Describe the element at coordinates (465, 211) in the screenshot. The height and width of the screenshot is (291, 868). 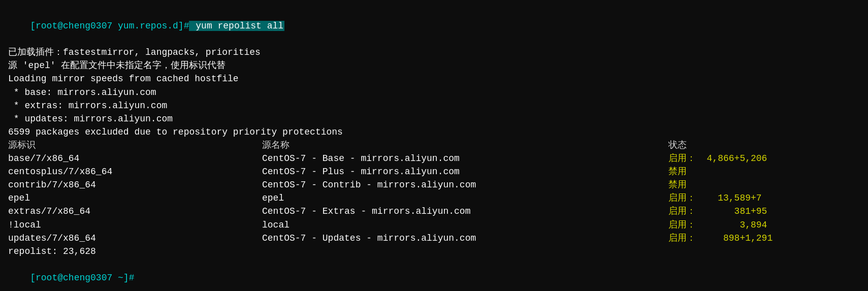
I see `row-name-extras: CentOS-7 - Extras - mirrors.aliyun.com` at that location.